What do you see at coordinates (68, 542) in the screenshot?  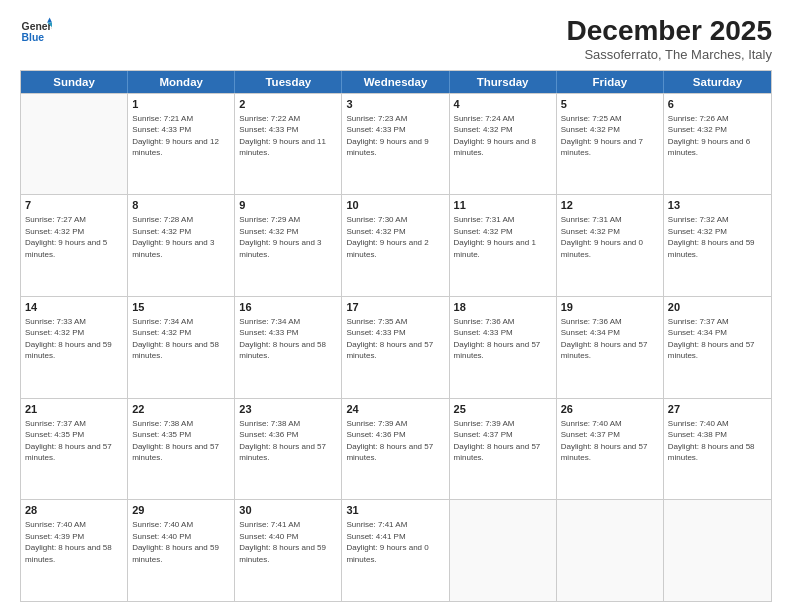 I see `cell-info: Sunrise: 7:40 AMSunset: 4:39 PMDaylight:…` at bounding box center [68, 542].